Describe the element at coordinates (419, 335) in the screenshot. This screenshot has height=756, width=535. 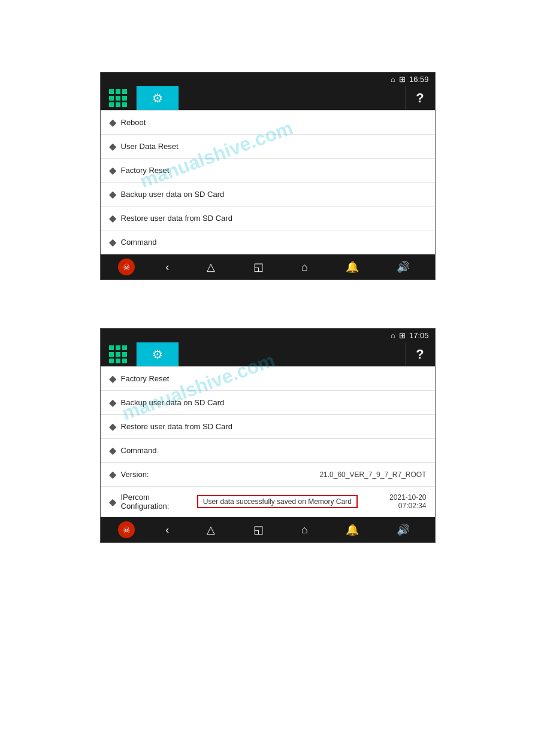
I see `time-2: 17:05` at that location.